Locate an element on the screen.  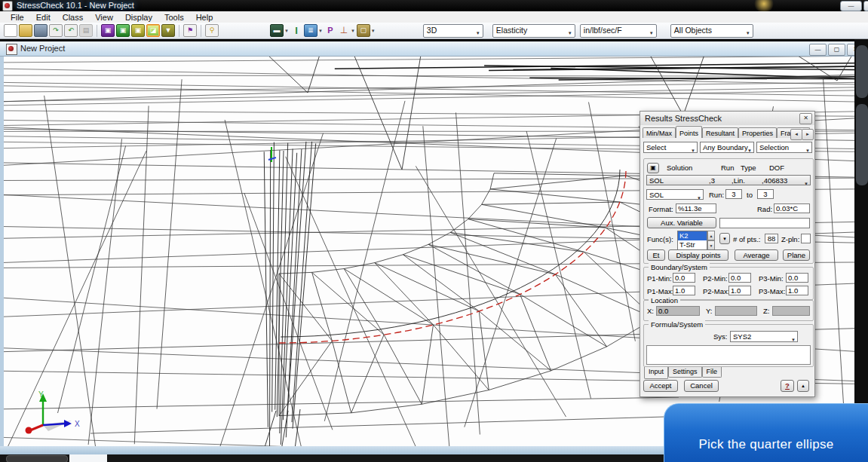
constraint-icon: ⊥ is located at coordinates (344, 30).